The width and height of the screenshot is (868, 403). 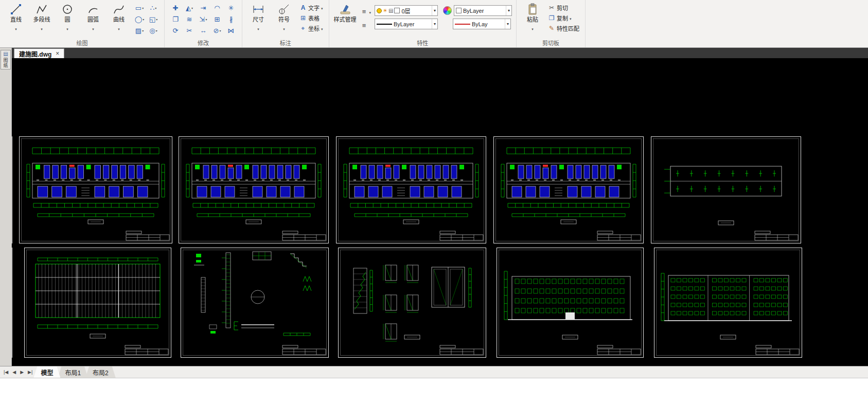 I want to click on tool-coordinate-button: 坐标, so click(x=311, y=28).